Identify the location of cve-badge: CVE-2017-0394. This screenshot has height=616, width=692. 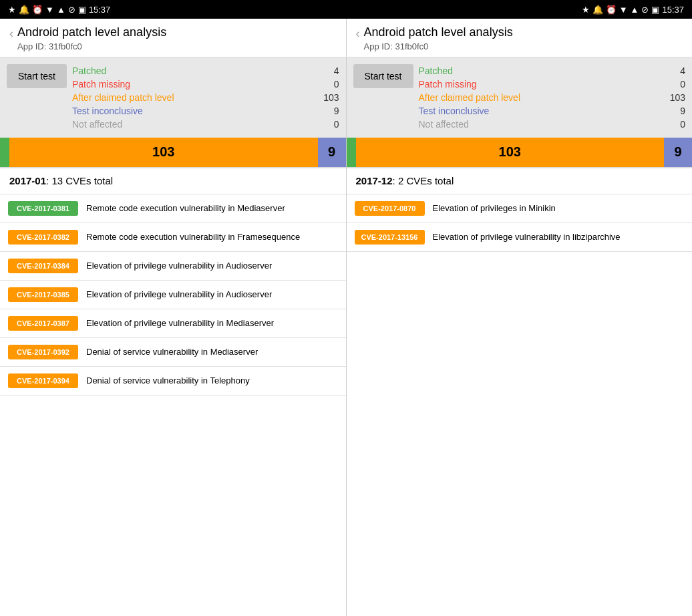
(43, 381).